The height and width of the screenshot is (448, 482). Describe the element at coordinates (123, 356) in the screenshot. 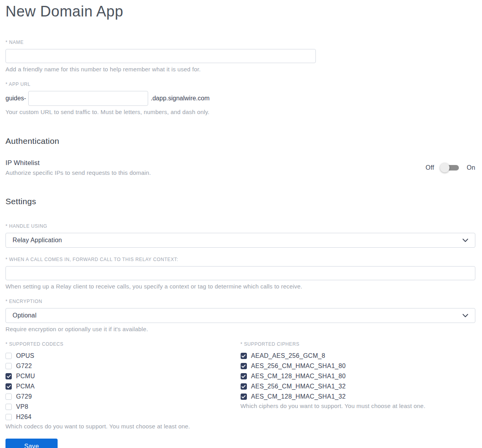

I see `codec-option-opus: OPUS` at that location.